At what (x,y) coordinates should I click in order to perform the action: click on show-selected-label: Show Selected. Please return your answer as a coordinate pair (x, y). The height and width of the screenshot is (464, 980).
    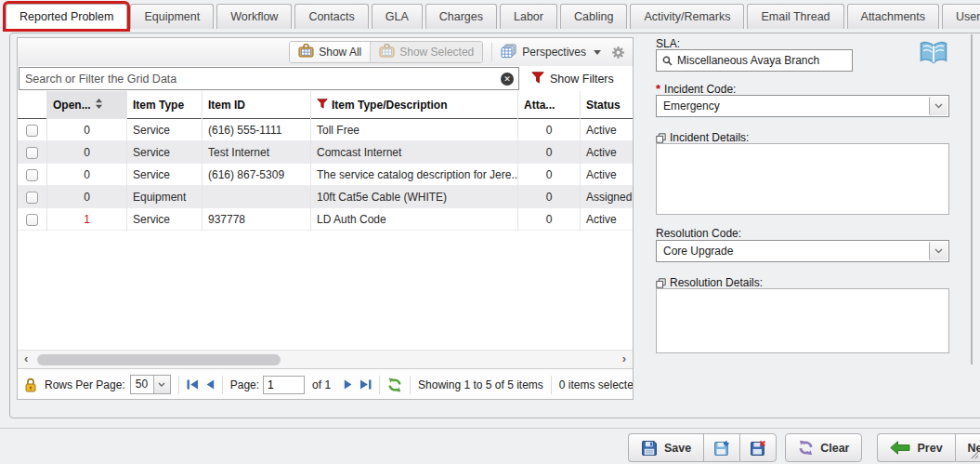
    Looking at the image, I should click on (437, 52).